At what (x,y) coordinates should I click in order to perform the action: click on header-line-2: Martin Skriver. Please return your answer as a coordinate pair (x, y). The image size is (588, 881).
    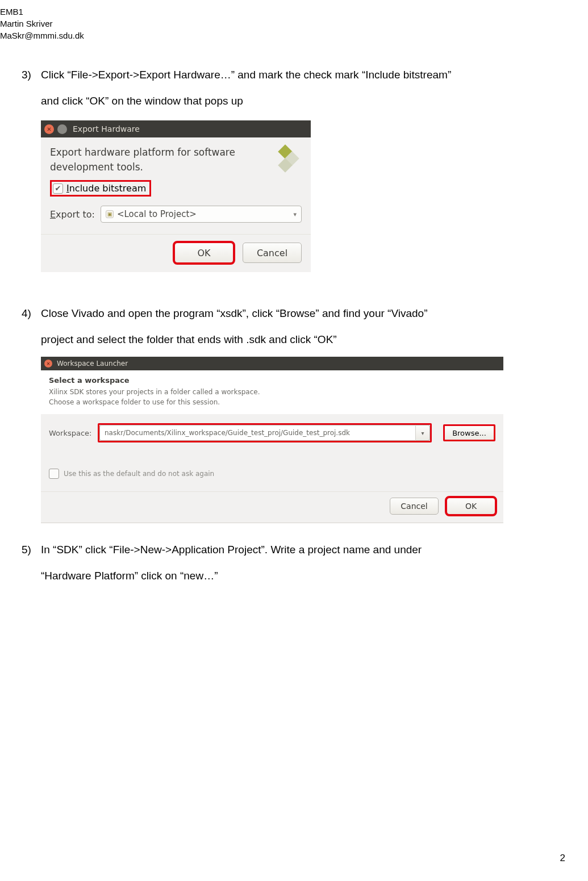
    Looking at the image, I should click on (272, 24).